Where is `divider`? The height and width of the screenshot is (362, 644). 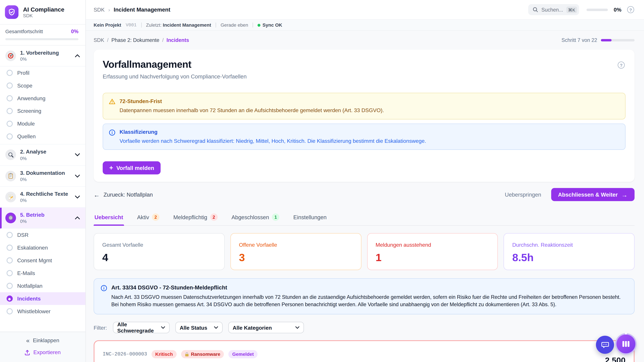 divider is located at coordinates (216, 25).